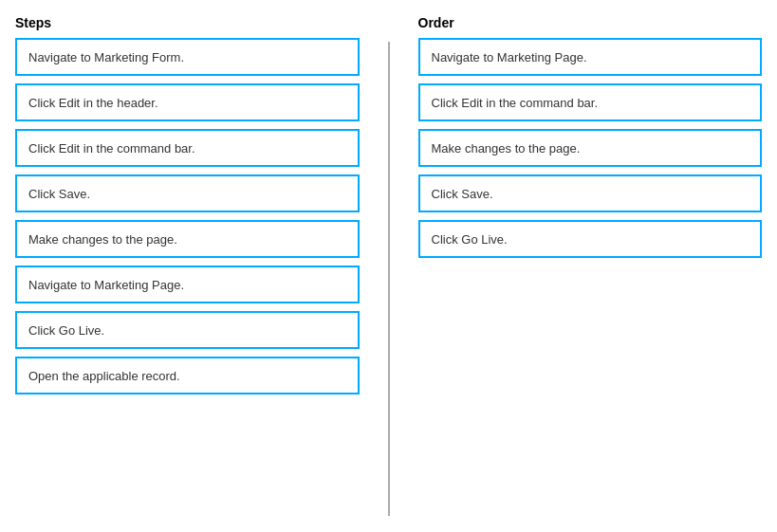  Describe the element at coordinates (389, 279) in the screenshot. I see `column-divider` at that location.